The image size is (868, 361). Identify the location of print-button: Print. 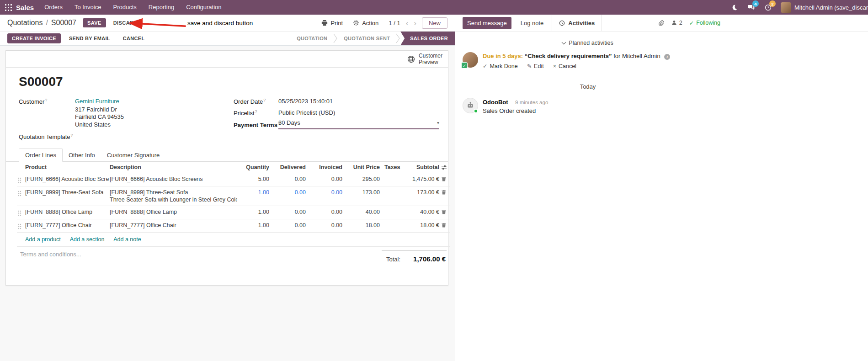
(332, 23).